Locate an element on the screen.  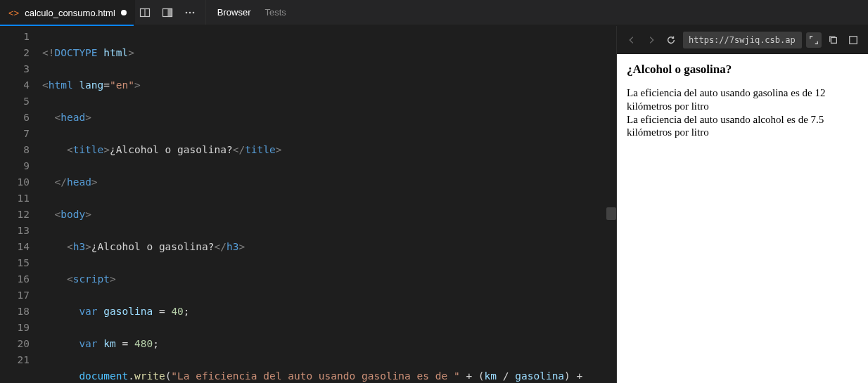
preview-line-2: La eficiencia del auto usando alcohol es… is located at coordinates (725, 126).